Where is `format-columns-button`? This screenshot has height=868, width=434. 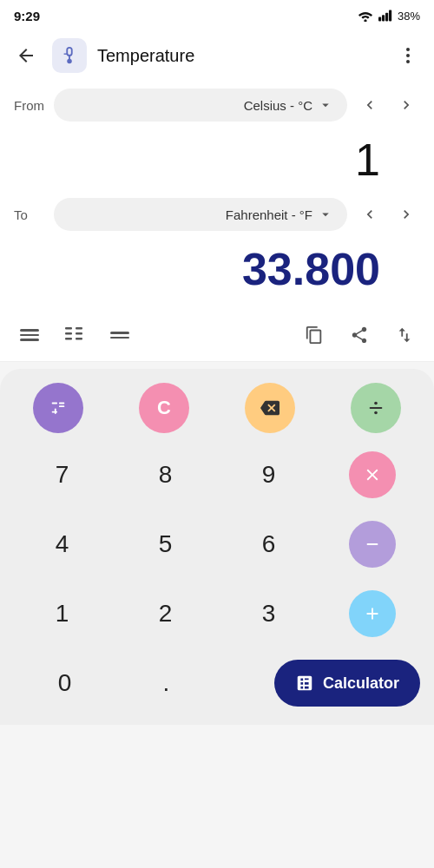
format-columns-button is located at coordinates (75, 335).